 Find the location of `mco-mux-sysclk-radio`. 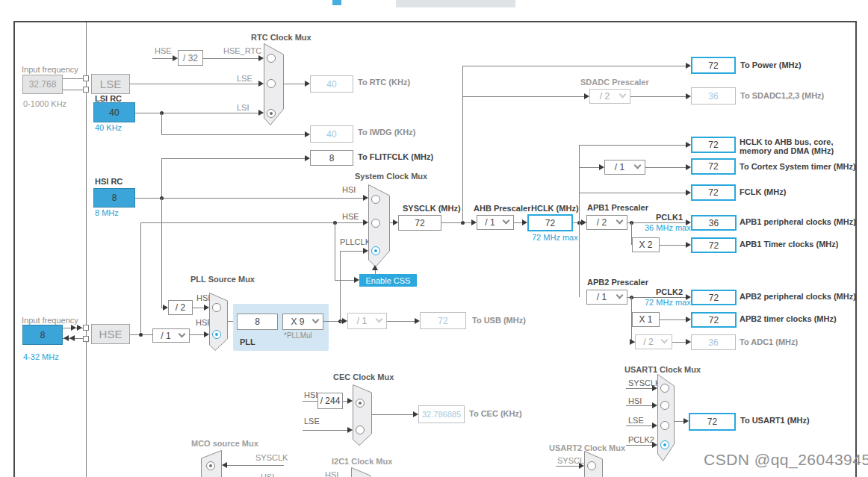

mco-mux-sysclk-radio is located at coordinates (211, 466).